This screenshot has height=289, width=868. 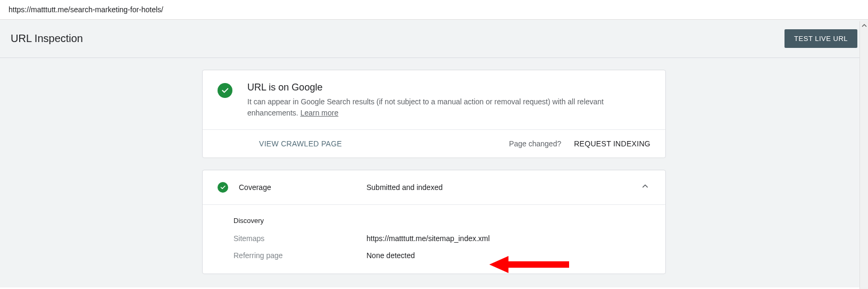 What do you see at coordinates (434, 240) in the screenshot?
I see `coverage-body: Discovery Sitemaps https://matttutt.me/s…` at bounding box center [434, 240].